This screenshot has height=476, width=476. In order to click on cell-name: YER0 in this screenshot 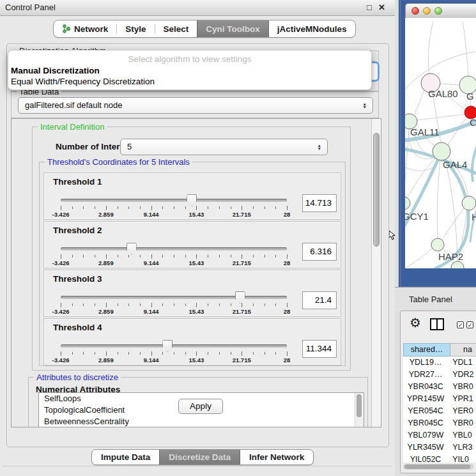, I will do `click(462, 411)`.